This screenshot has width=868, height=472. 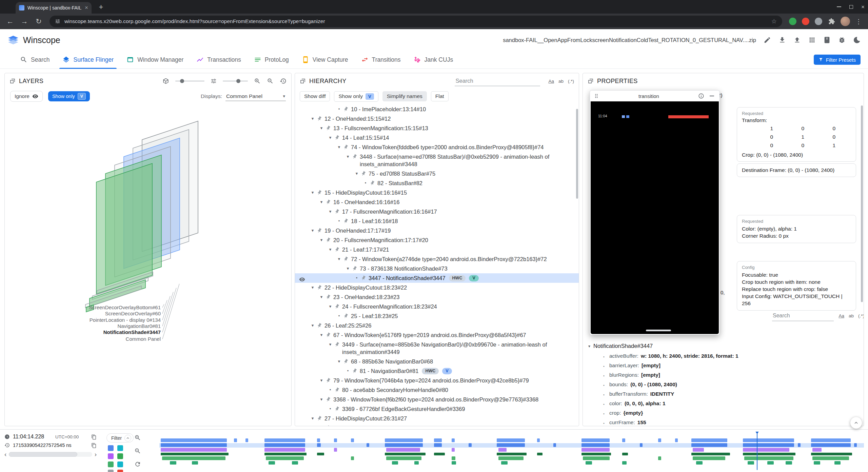 What do you see at coordinates (862, 204) in the screenshot?
I see `properties-scrollbar` at bounding box center [862, 204].